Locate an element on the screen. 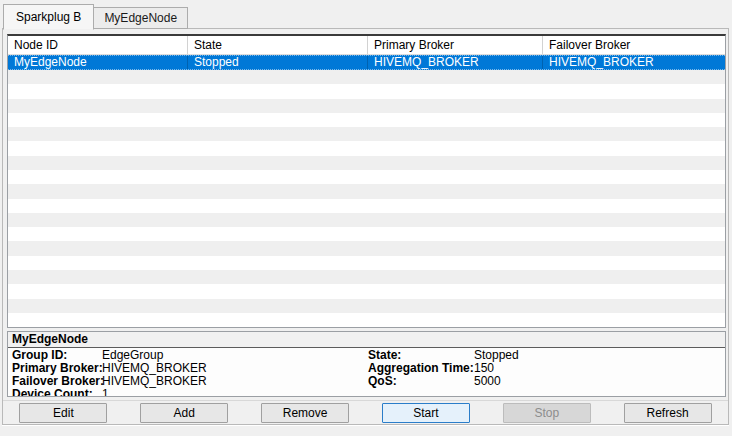  button-cell: Start is located at coordinates (426, 412).